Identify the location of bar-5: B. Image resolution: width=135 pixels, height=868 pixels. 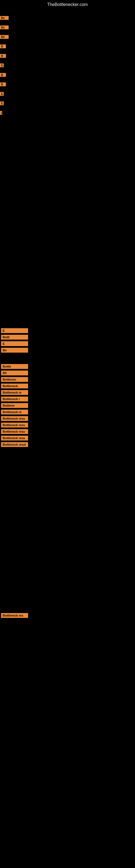
(3, 56).